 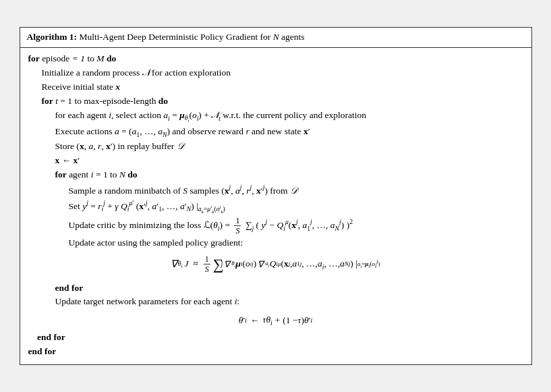 What do you see at coordinates (276, 59) in the screenshot?
I see `line-for-episode: for episode = 1 to M do` at bounding box center [276, 59].